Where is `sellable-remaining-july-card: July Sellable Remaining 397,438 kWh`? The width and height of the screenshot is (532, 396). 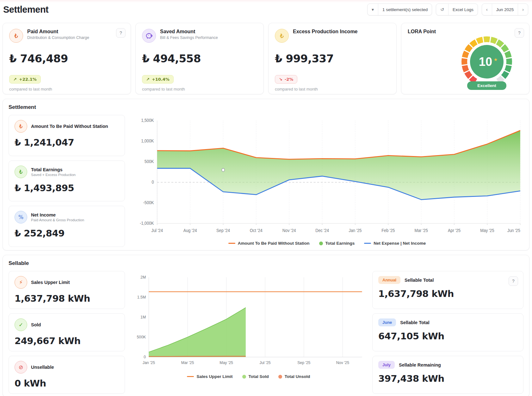
sellable-remaining-july-card: July Sellable Remaining 397,438 kWh is located at coordinates (448, 375).